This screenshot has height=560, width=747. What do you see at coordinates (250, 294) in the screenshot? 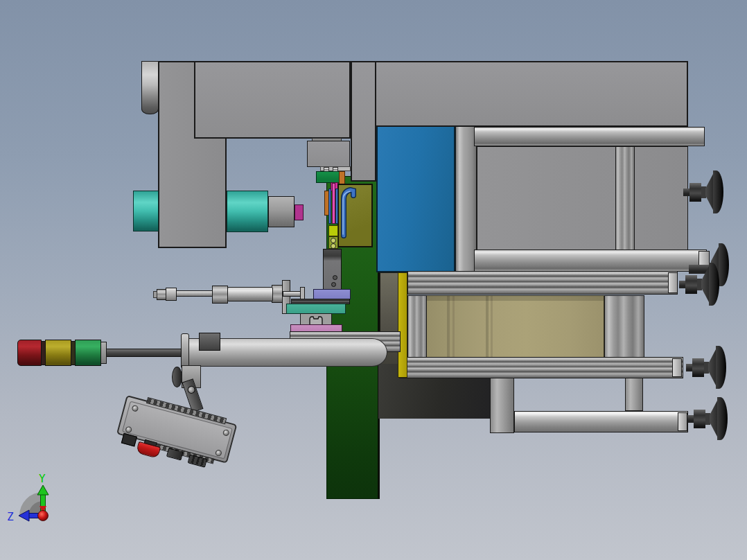
I see `pneumatic-cylinder-body` at bounding box center [250, 294].